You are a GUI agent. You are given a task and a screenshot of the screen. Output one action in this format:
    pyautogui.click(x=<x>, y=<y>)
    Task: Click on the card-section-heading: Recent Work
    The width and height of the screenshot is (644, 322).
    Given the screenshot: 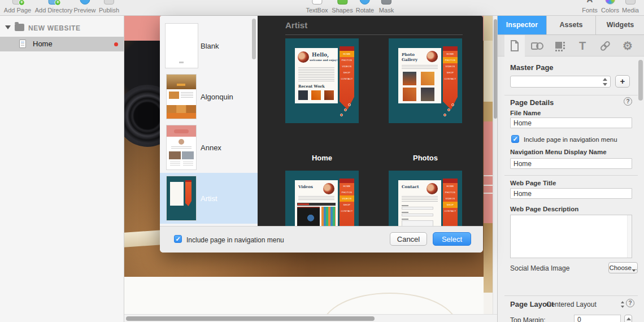 What is the action you would take?
    pyautogui.click(x=312, y=86)
    